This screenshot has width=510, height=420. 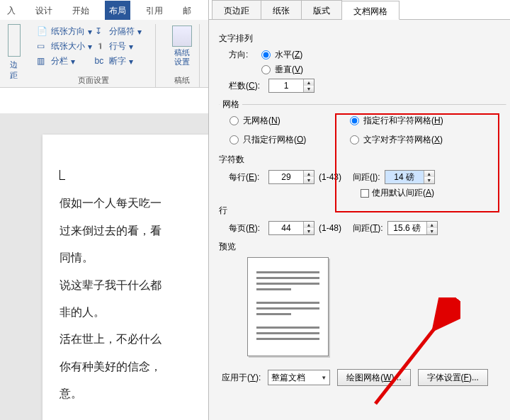 I want to click on char-align-grid-radio: 文字对齐字符网格(X), so click(x=428, y=140).